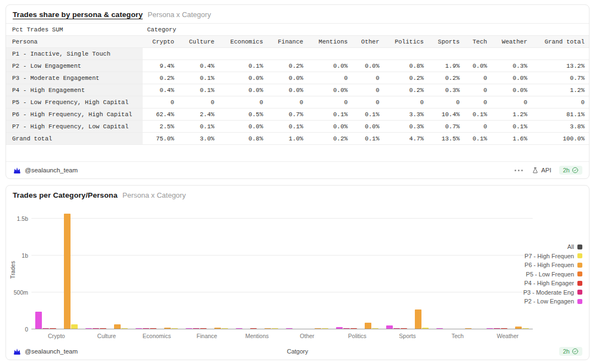 The height and width of the screenshot is (364, 595). What do you see at coordinates (298, 170) in the screenshot?
I see `table-panel-footer: @sealaunch_team API 2h` at bounding box center [298, 170].